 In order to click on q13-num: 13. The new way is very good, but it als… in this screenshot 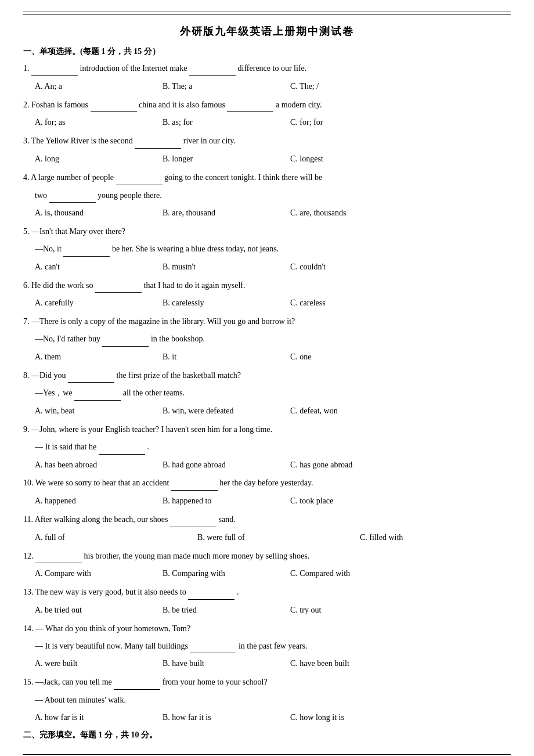, I will do `click(106, 592)`.